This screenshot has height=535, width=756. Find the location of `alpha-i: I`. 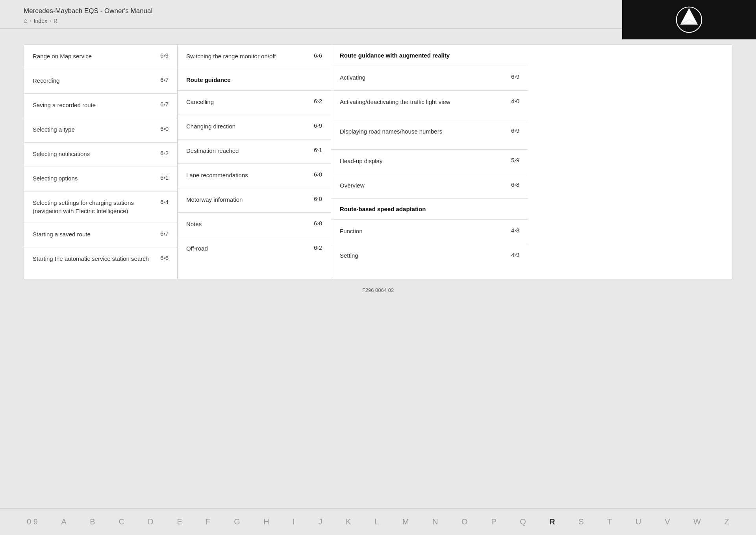

alpha-i: I is located at coordinates (294, 522).